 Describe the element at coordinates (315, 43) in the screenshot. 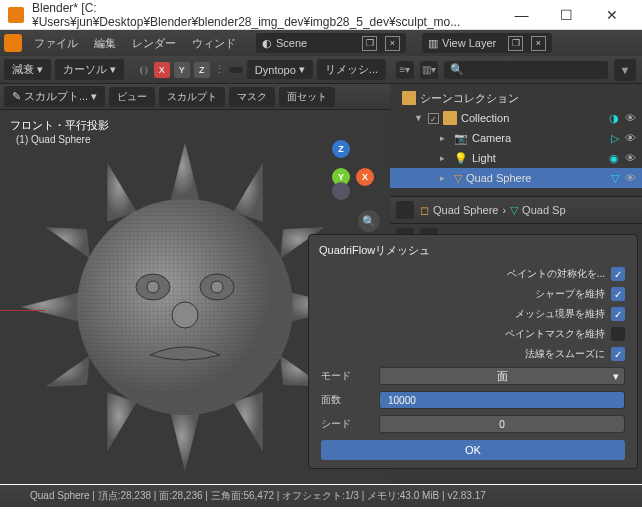

I see `scene-name: Scene` at that location.